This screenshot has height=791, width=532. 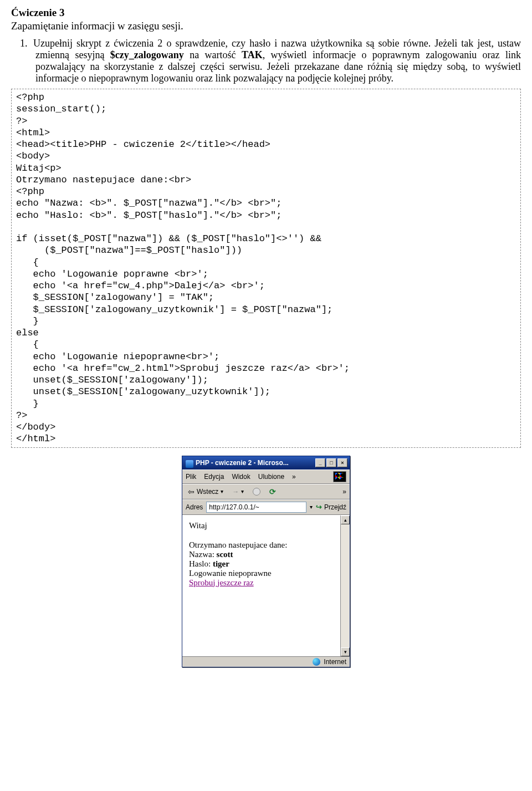 What do you see at coordinates (266, 545) in the screenshot?
I see `page-line-intro: Otrzymano nastepujace dane:` at bounding box center [266, 545].